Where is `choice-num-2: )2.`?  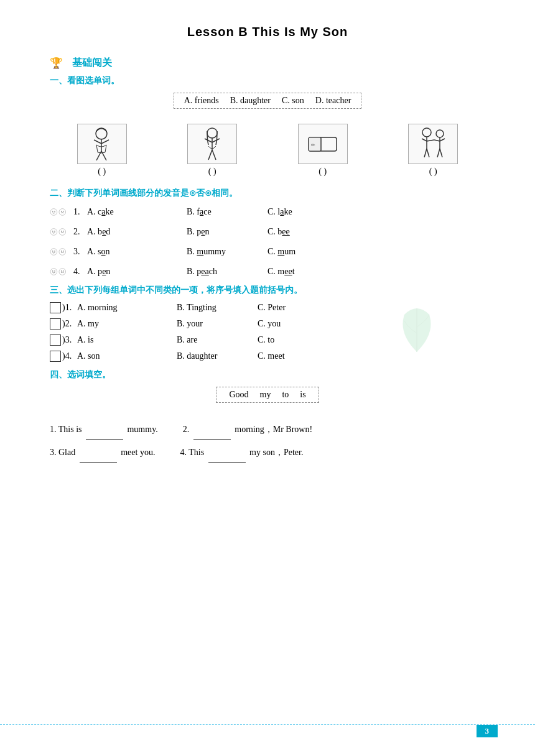 choice-num-2: )2. is located at coordinates (70, 324).